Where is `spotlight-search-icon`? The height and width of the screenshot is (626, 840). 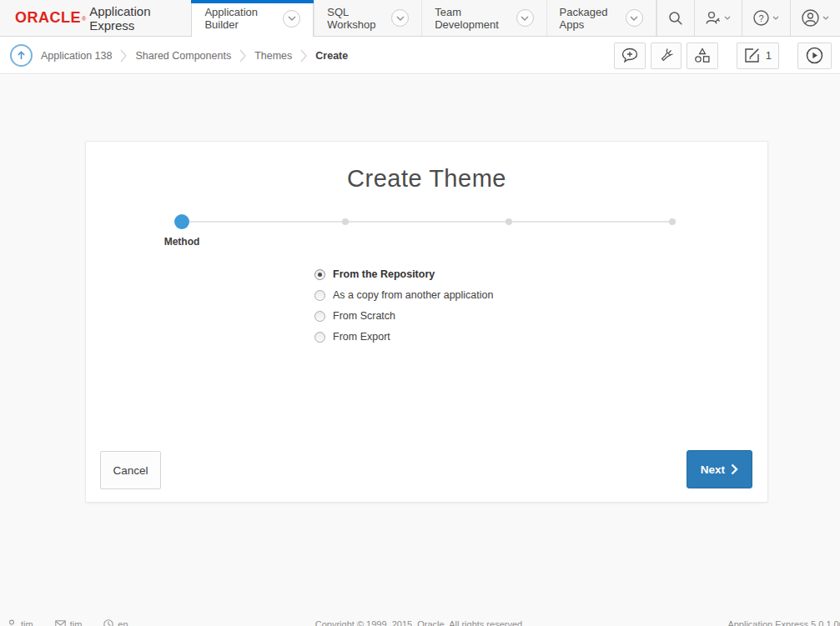
spotlight-search-icon is located at coordinates (666, 56).